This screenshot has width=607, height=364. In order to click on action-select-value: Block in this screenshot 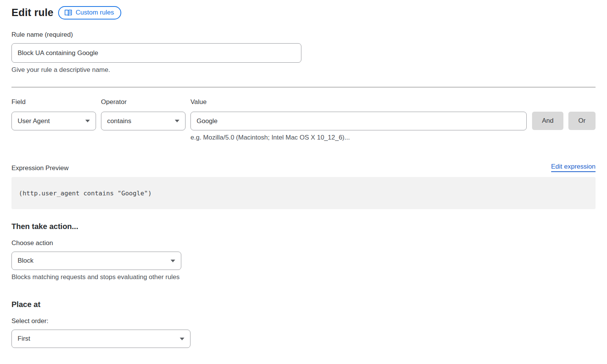, I will do `click(26, 261)`.